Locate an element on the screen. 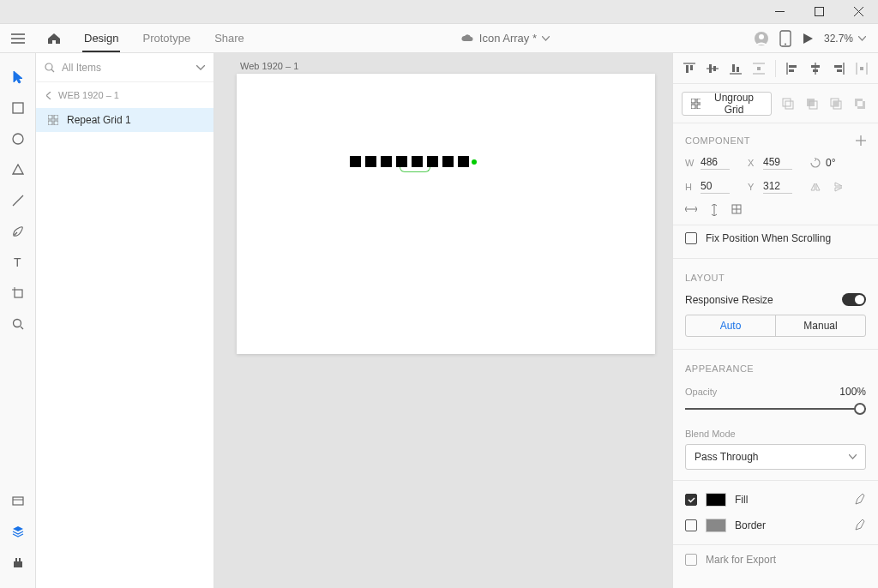  home-button is located at coordinates (54, 38).